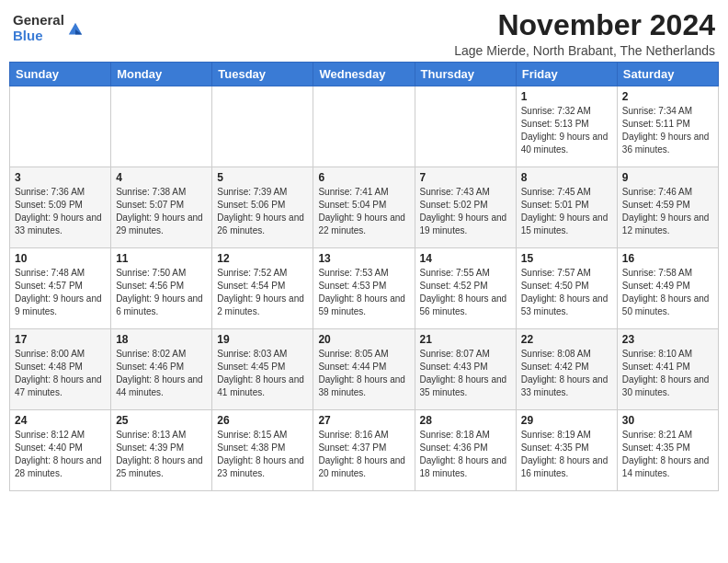  Describe the element at coordinates (162, 420) in the screenshot. I see `day-number: 25` at that location.